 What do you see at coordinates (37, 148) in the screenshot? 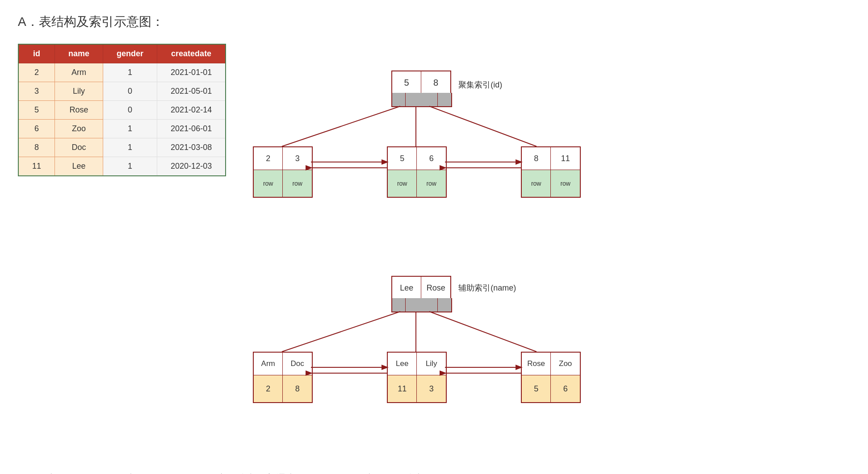
I see `cell-id: 8` at bounding box center [37, 148].